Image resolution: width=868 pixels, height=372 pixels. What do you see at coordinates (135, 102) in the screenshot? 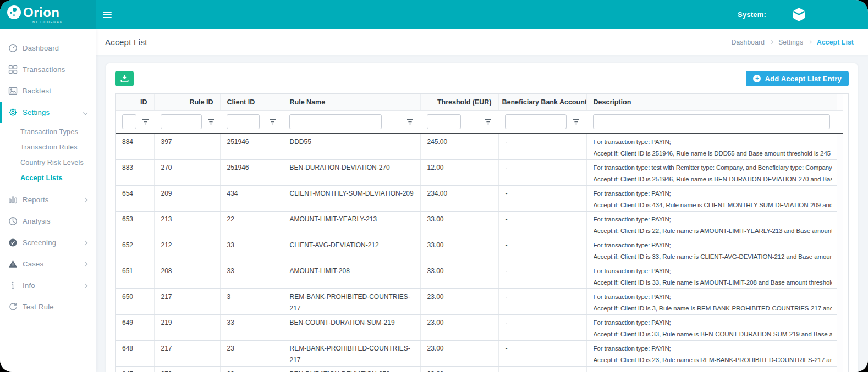
I see `column-header-id: ID` at bounding box center [135, 102].